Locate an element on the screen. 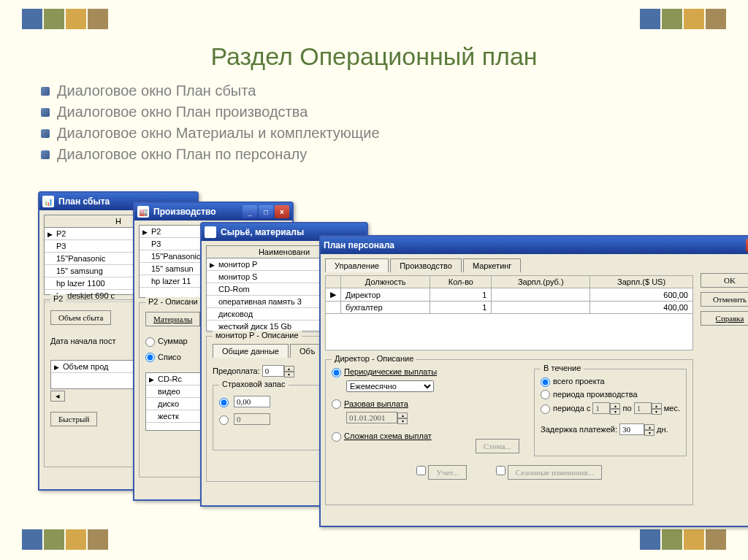  mat-row: диско is located at coordinates (168, 404).